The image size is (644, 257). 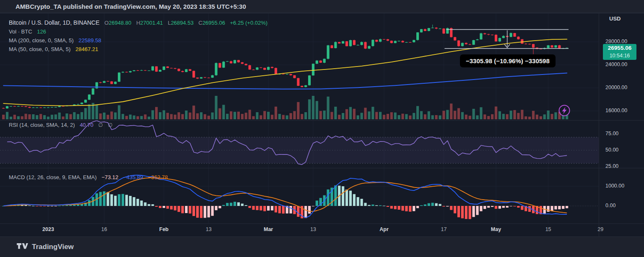 What do you see at coordinates (42, 32) in the screenshot?
I see `volume-value: 126` at bounding box center [42, 32].